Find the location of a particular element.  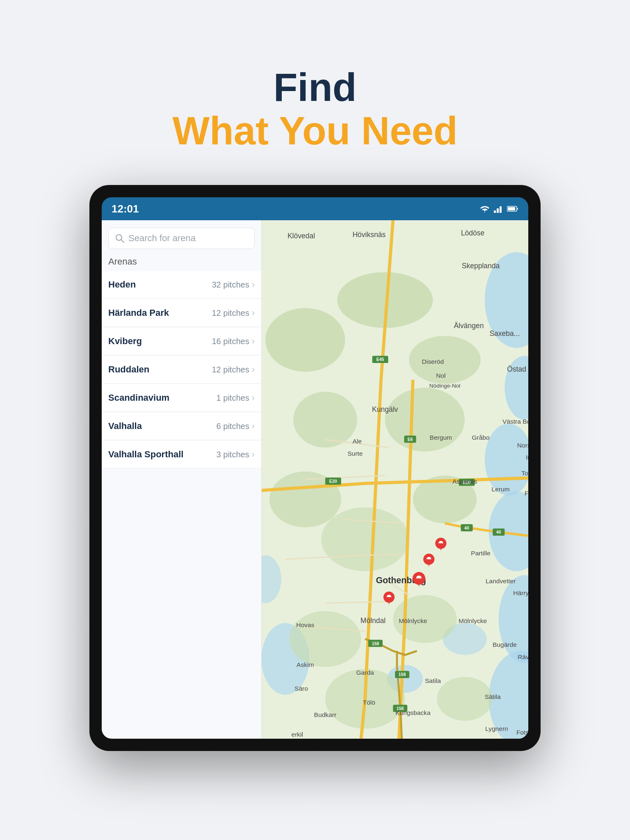

svg-text: Landvetter is located at coordinates (500, 581).